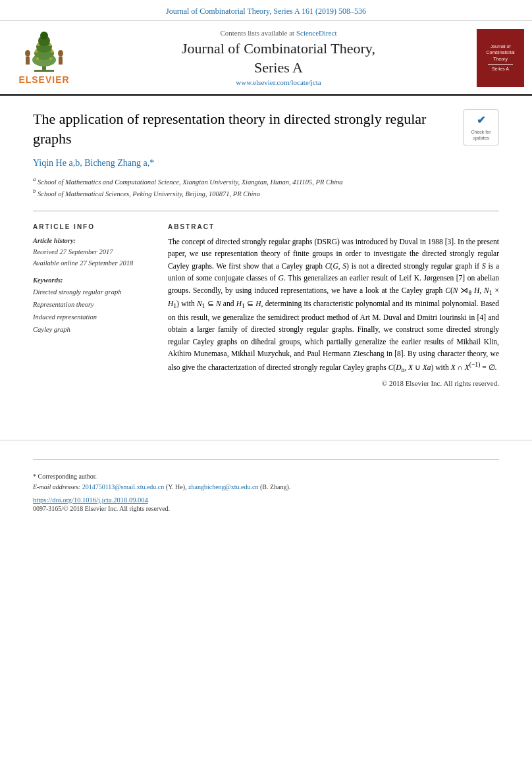  Describe the element at coordinates (93, 305) in the screenshot. I see `keyword-2: Representation theory` at that location.